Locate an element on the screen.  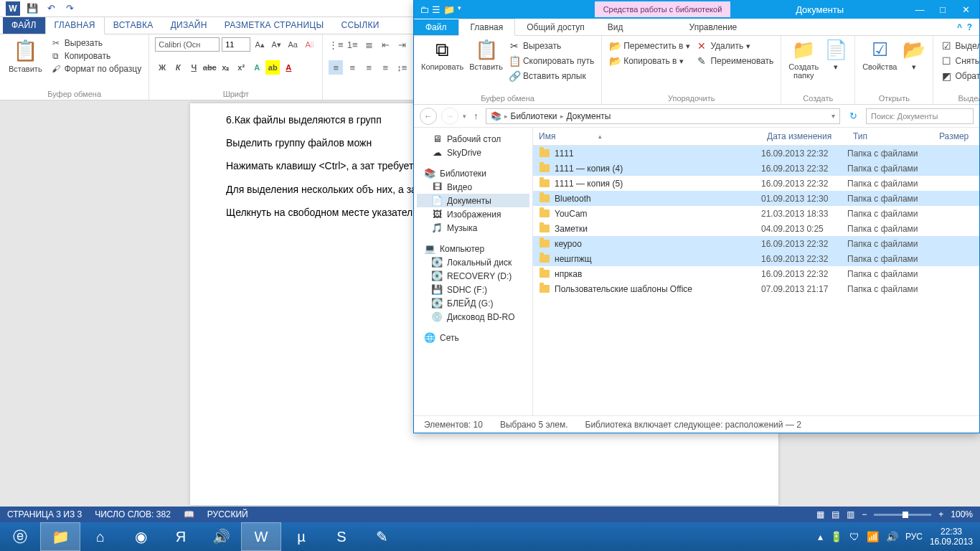
close-icon: ✕ is located at coordinates (966, 10).